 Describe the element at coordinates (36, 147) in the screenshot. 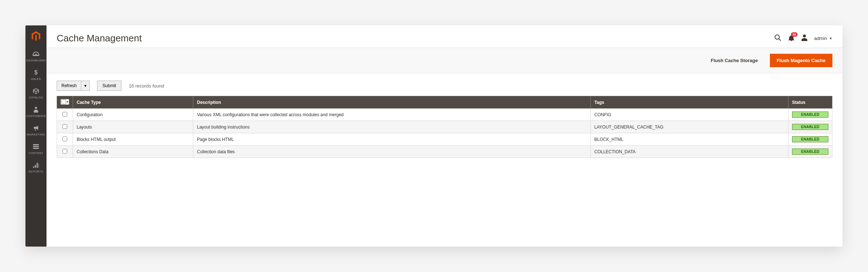

I see `layers-icon` at that location.